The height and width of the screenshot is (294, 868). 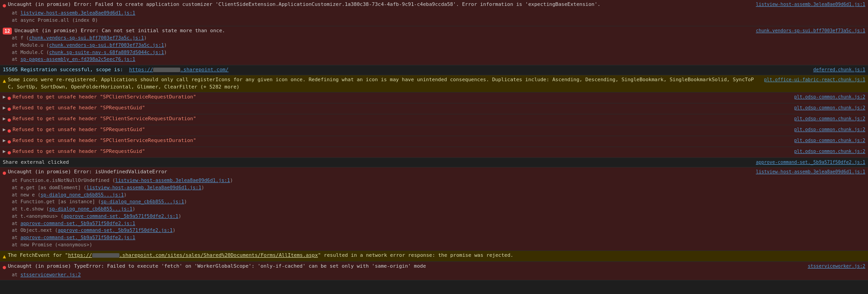 I want to click on log-entry-2: 12 Uncaught (in promise) Error: Can not …, so click(x=434, y=46).